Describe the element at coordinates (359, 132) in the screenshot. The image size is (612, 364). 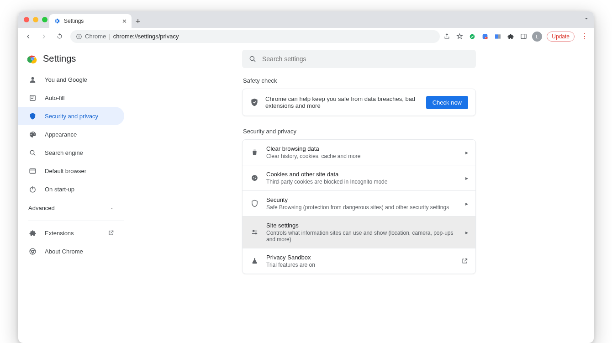
I see `security-privacy-heading: Security and privacy` at that location.